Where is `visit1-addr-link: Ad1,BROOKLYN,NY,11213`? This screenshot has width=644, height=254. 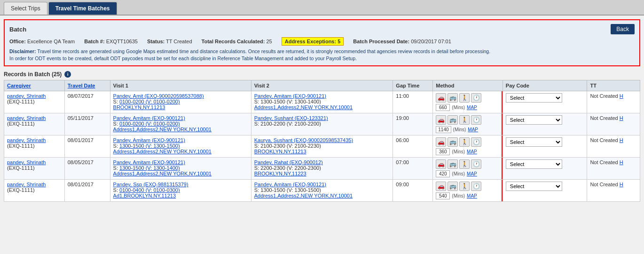
visit1-addr-link: Ad1,BROOKLYN,NY,11213 is located at coordinates (145, 196).